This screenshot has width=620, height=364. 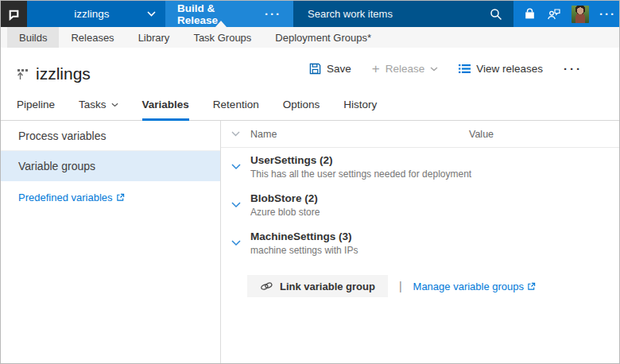 I want to click on collapse-all-chevron-icon, so click(x=235, y=134).